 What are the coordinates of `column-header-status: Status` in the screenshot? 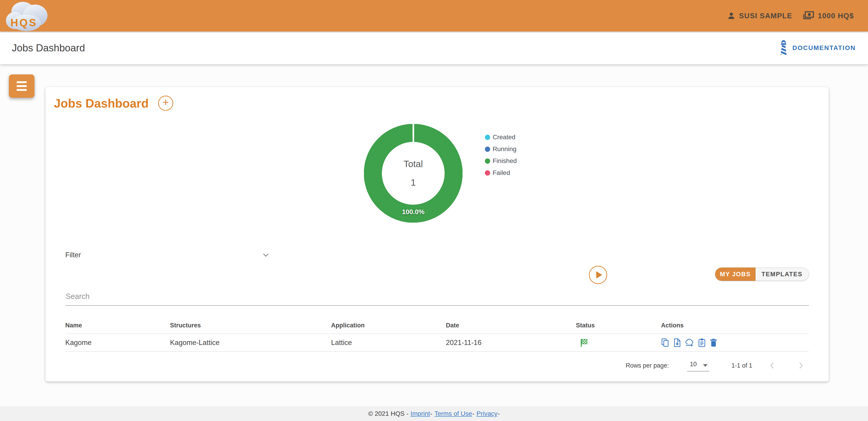 It's located at (619, 326).